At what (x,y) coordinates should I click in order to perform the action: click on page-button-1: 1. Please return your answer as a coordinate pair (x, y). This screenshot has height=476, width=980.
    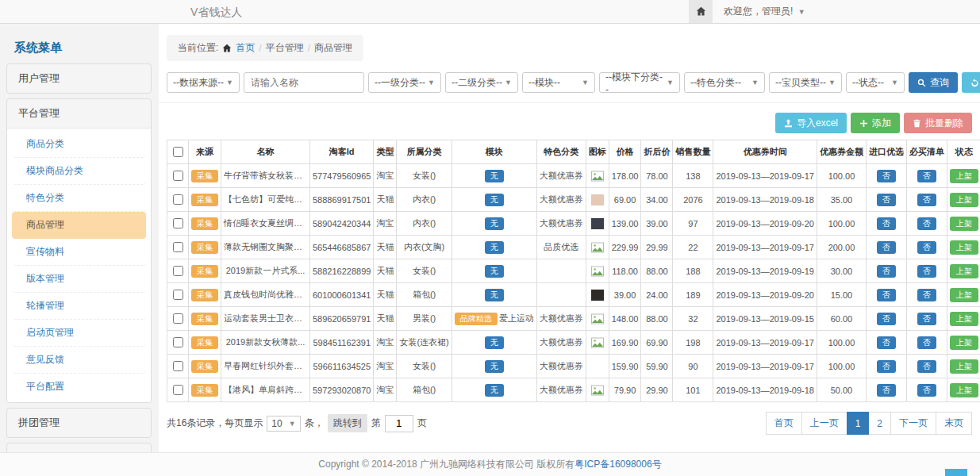
    Looking at the image, I should click on (859, 424).